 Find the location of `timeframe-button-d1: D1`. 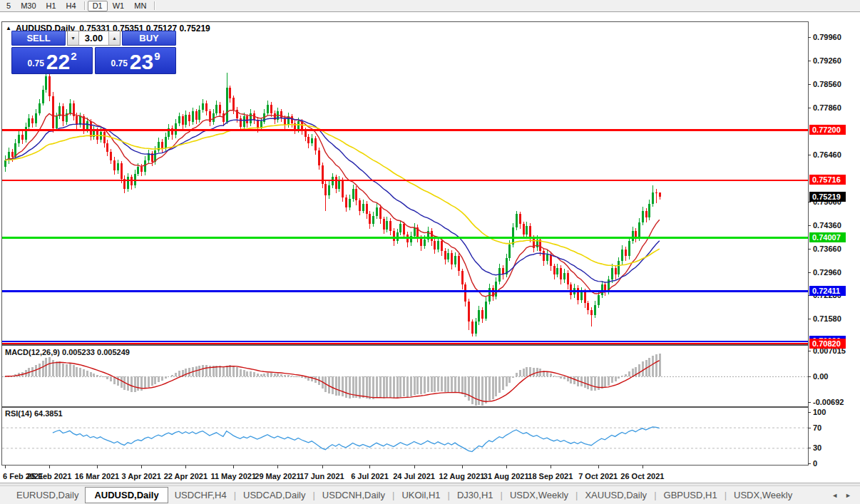

timeframe-button-d1: D1 is located at coordinates (98, 6).